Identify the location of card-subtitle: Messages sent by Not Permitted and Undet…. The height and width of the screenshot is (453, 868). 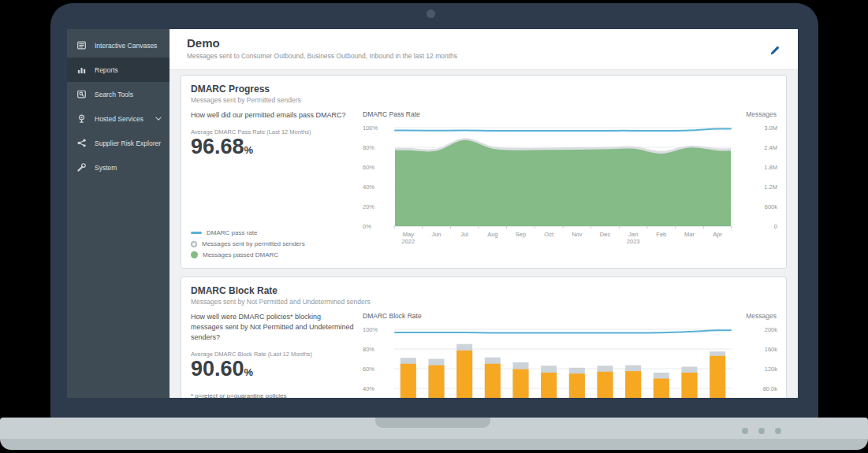
(484, 302).